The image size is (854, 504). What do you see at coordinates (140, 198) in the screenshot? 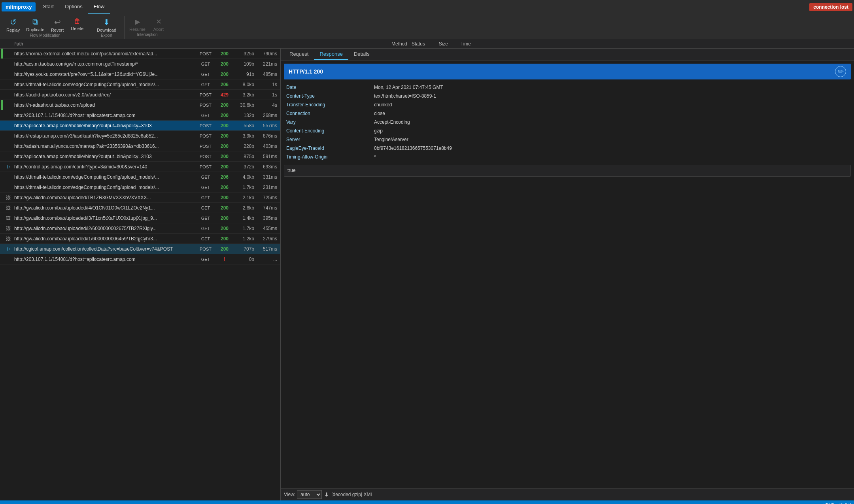
I see `flow-row: 🖼http://gw.alicdn.com/bao/uploaded/TB1ZR…` at bounding box center [140, 198].